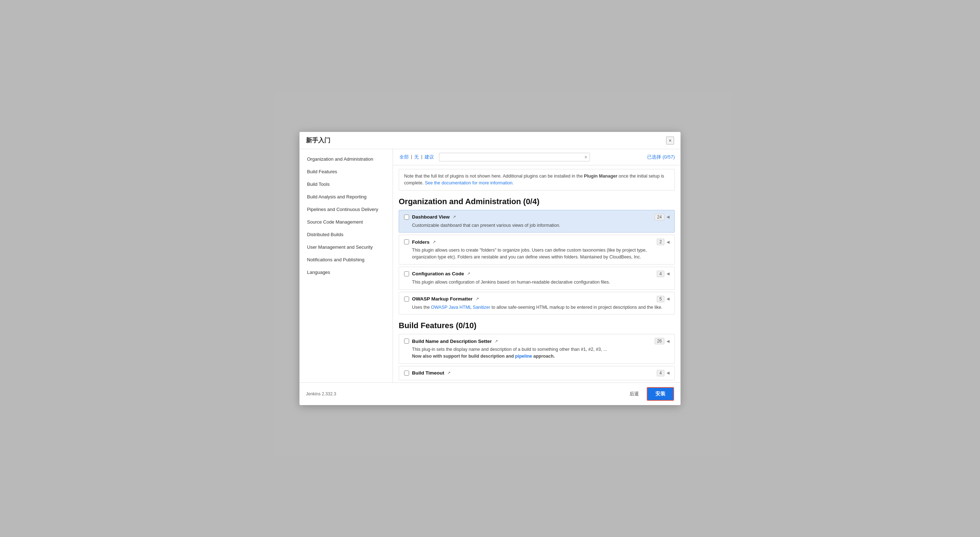 The image size is (980, 537). What do you see at coordinates (670, 141) in the screenshot?
I see `modal-close-button: ×` at bounding box center [670, 141].